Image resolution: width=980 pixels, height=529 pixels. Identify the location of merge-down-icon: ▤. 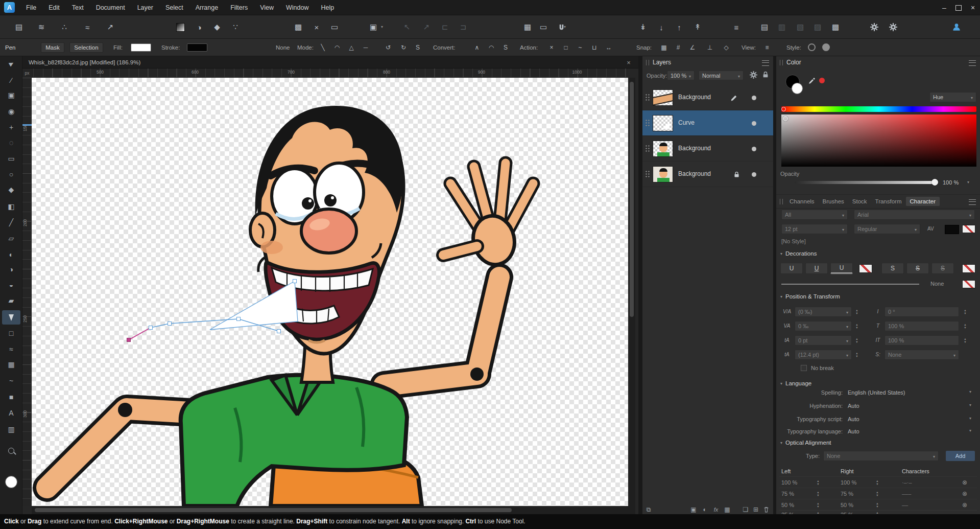
(764, 27).